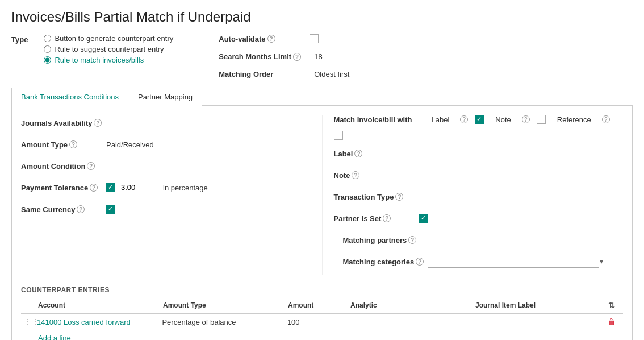  I want to click on partner-is-set-label: Partner is Set ?, so click(377, 218).